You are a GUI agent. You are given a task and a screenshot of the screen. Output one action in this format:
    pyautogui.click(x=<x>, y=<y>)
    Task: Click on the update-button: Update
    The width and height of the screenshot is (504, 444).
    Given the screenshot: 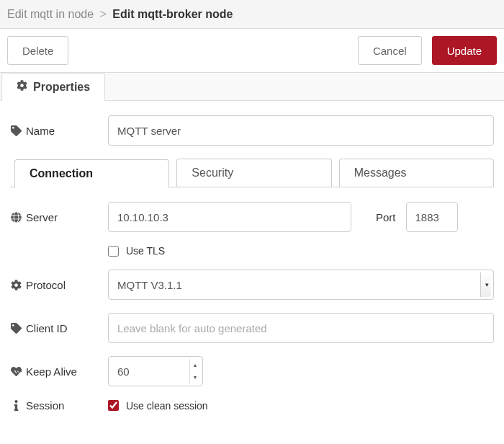 What is the action you would take?
    pyautogui.click(x=464, y=50)
    